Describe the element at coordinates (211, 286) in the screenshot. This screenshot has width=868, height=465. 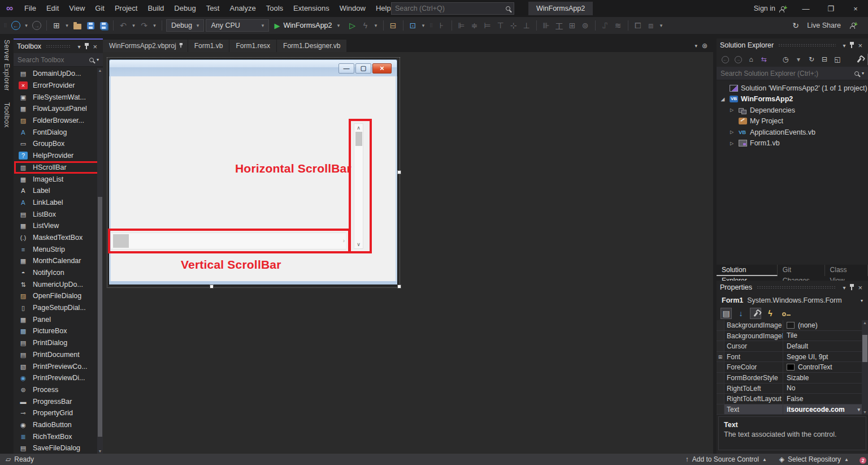
I see `resize-handle-bottom` at that location.